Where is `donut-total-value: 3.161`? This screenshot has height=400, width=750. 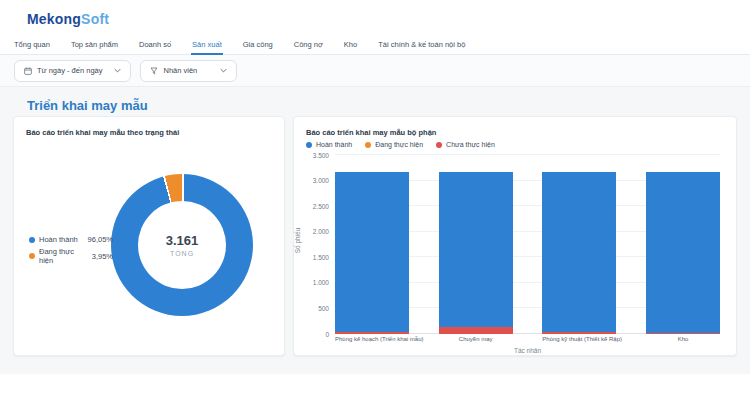
donut-total-value: 3.161 is located at coordinates (182, 240).